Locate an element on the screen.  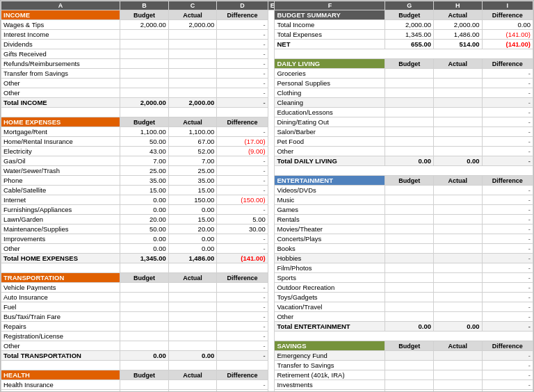
pet-food-actual is located at coordinates (458, 142).